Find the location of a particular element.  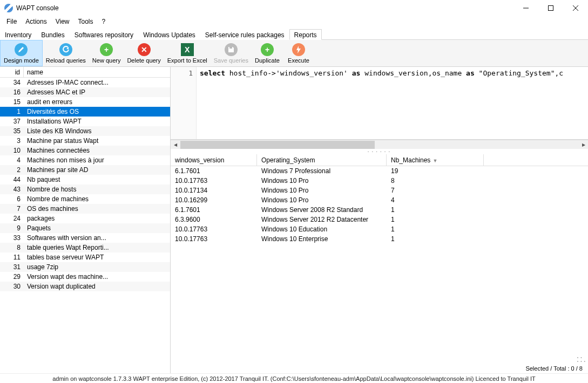

minimize-button is located at coordinates (526, 8).